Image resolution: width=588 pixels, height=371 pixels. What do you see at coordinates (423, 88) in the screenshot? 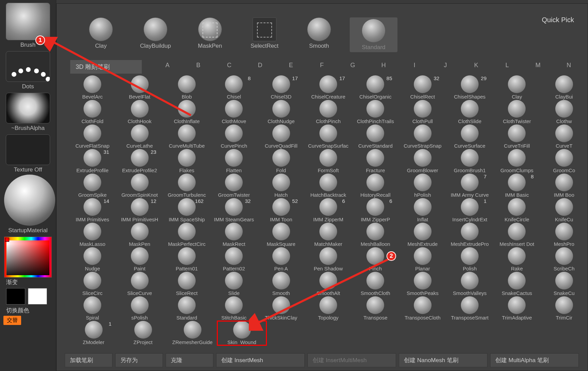
I see `brush-chiselrect: ChiselRect32` at bounding box center [423, 88].